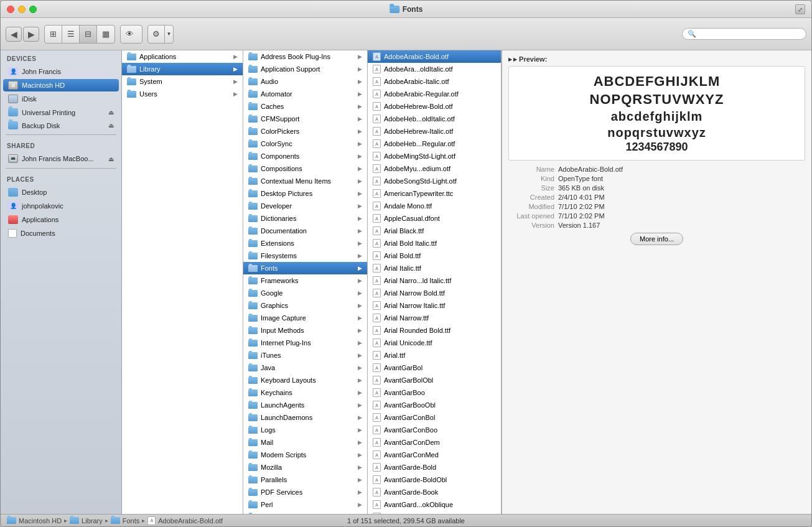  What do you see at coordinates (434, 281) in the screenshot?
I see `font-list-item: AArial Narro...ld Italic.ttf` at bounding box center [434, 281].